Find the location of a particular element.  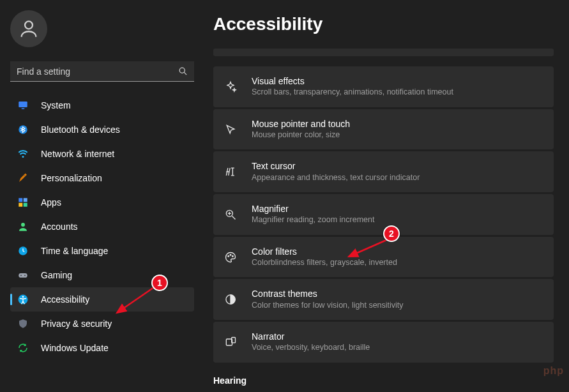

page-title: Accessibility is located at coordinates (383, 24).